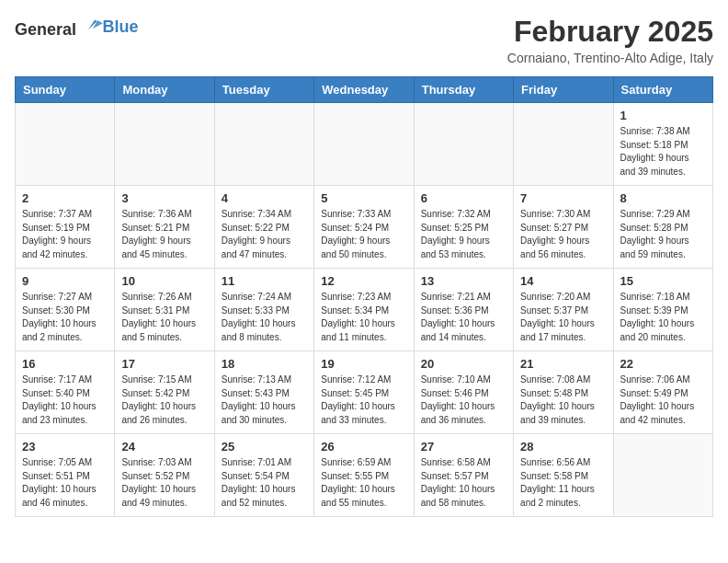  What do you see at coordinates (364, 483) in the screenshot?
I see `day-info: Sunrise: 6:59 AM Sunset: 5:55 PM Dayligh…` at bounding box center [364, 483].